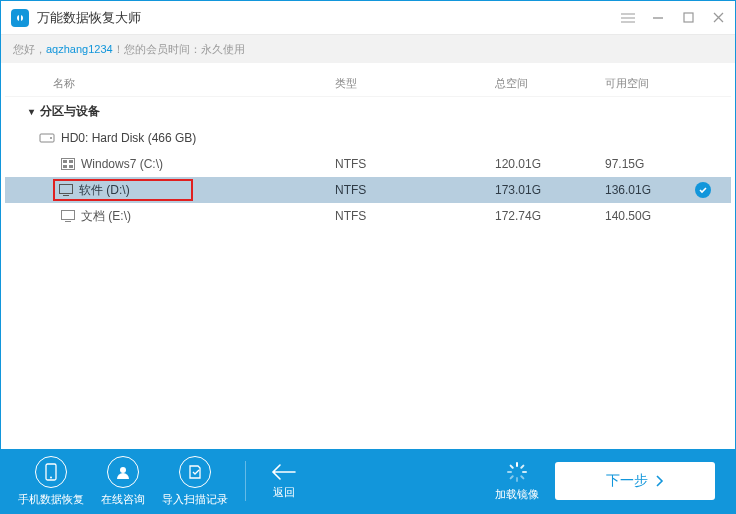  What do you see at coordinates (517, 482) in the screenshot?
I see `load-image-button: 加载镜像` at bounding box center [517, 482].